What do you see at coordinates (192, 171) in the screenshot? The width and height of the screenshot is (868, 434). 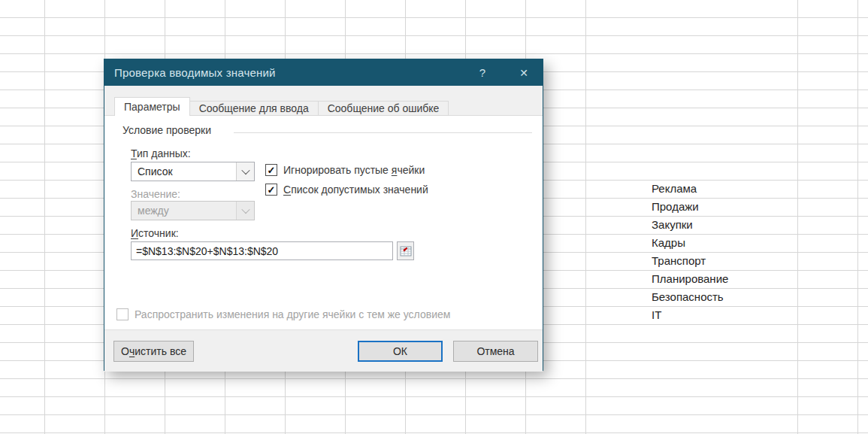 I see `allow-combobox: Список` at bounding box center [192, 171].